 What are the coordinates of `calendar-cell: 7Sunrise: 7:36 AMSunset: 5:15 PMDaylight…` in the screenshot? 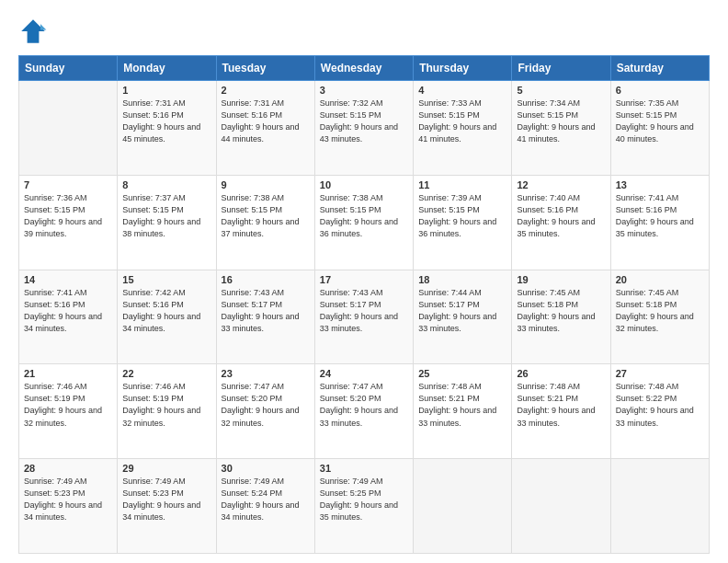 It's located at (68, 223).